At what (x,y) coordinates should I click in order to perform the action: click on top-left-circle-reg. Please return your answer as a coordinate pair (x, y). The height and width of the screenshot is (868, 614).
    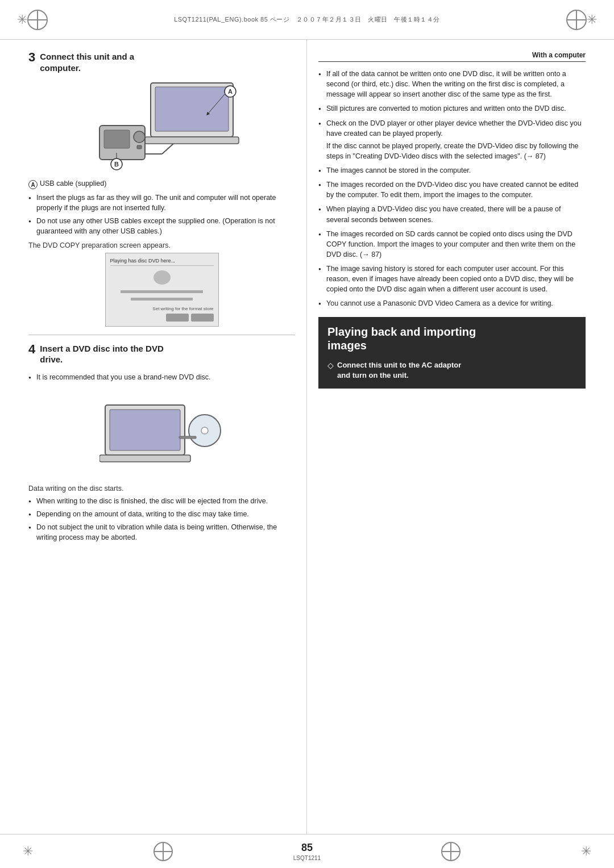
    Looking at the image, I should click on (38, 20).